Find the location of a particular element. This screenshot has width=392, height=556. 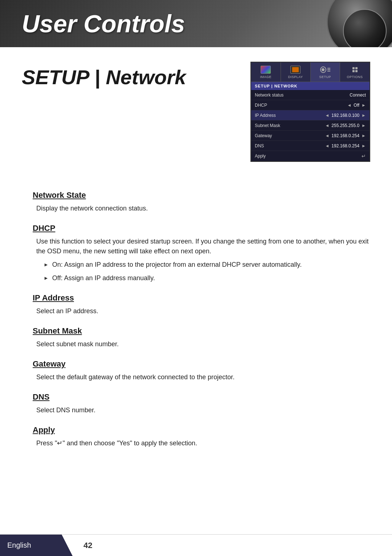

options-tab-label: OPTIONS is located at coordinates (355, 77).